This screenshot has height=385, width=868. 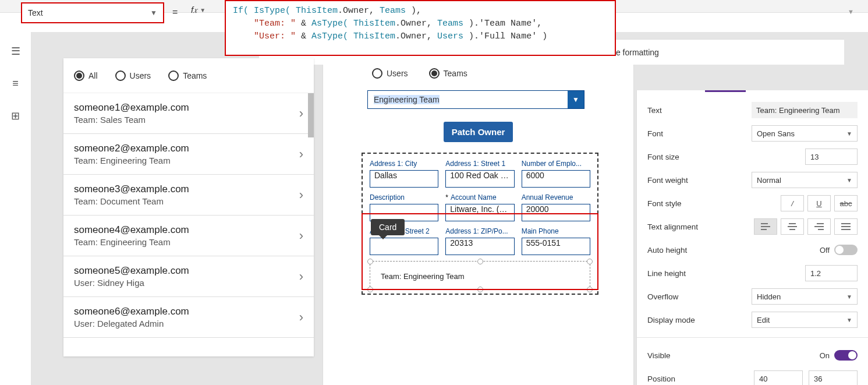 What do you see at coordinates (86, 76) in the screenshot?
I see `filter-all: All` at bounding box center [86, 76].